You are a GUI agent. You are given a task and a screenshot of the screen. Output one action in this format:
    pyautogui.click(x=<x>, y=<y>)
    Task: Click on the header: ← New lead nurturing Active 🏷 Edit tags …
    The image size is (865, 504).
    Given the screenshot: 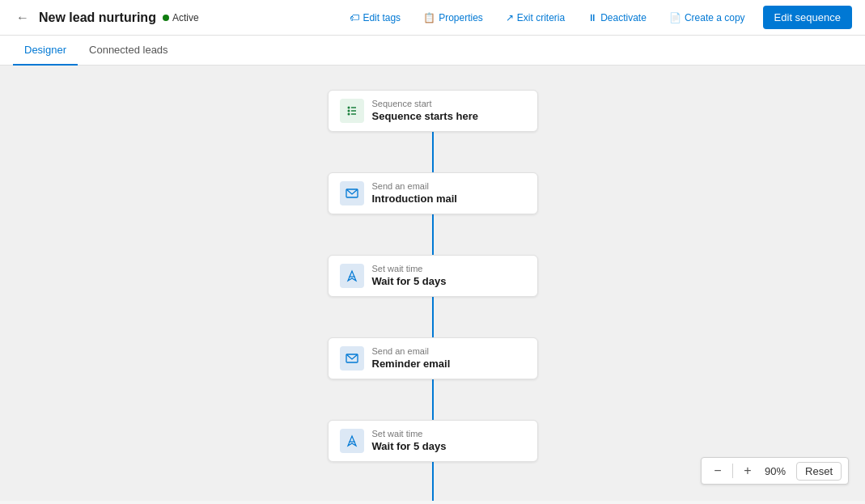 What is the action you would take?
    pyautogui.click(x=432, y=18)
    